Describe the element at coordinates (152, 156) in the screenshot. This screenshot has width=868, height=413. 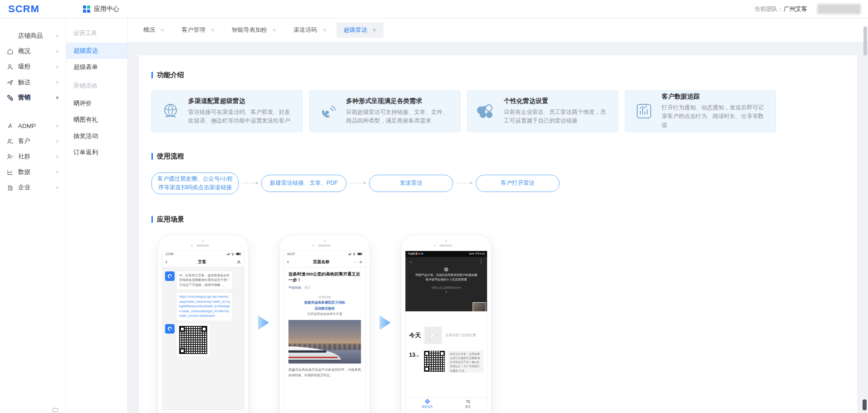
I see `section-bar-icon` at that location.